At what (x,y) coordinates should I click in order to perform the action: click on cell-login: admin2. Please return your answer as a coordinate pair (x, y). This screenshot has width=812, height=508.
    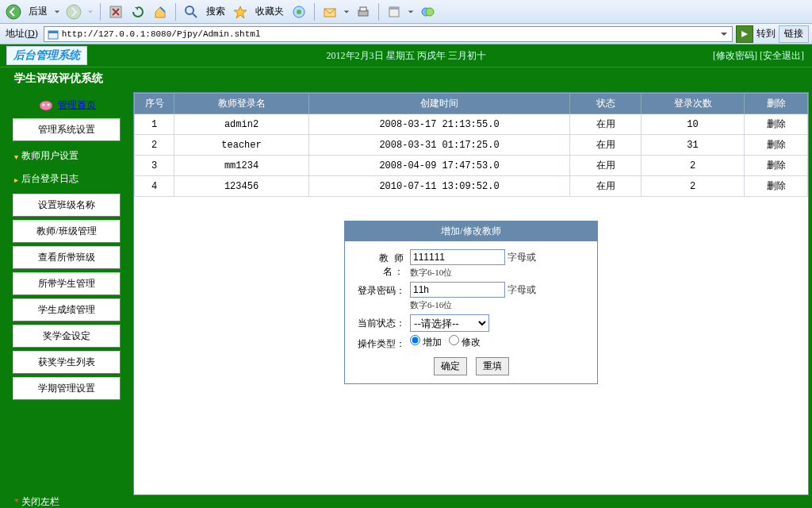
    Looking at the image, I should click on (242, 125).